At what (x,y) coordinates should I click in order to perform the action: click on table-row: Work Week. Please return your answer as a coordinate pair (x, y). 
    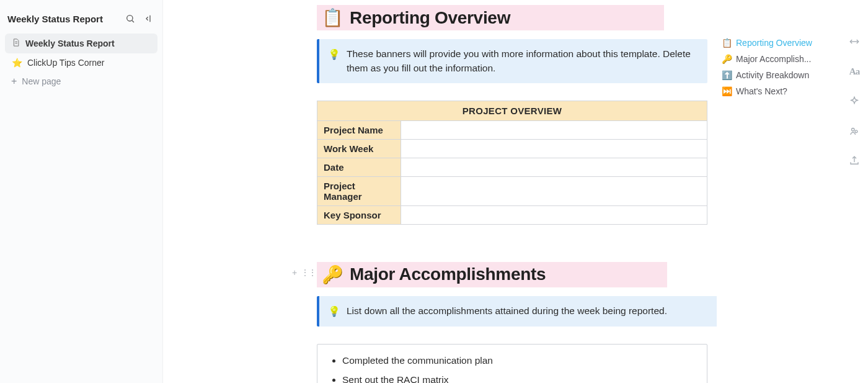
    Looking at the image, I should click on (512, 148).